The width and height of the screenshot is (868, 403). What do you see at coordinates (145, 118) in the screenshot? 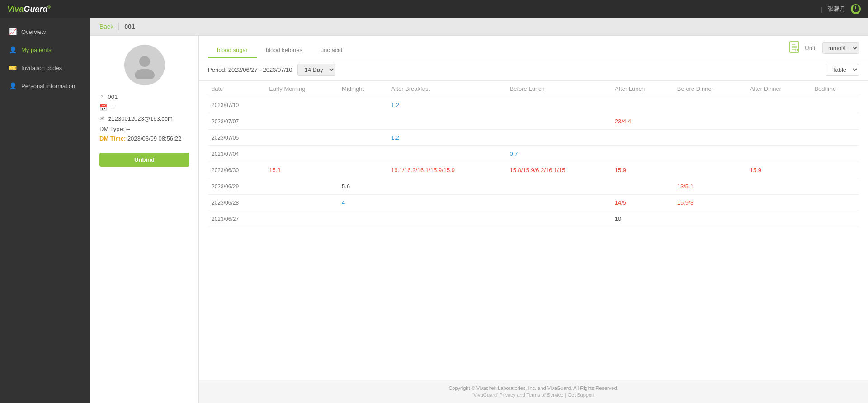
I see `patient-email-field: ✉ z1230012023@163.com` at bounding box center [145, 118].